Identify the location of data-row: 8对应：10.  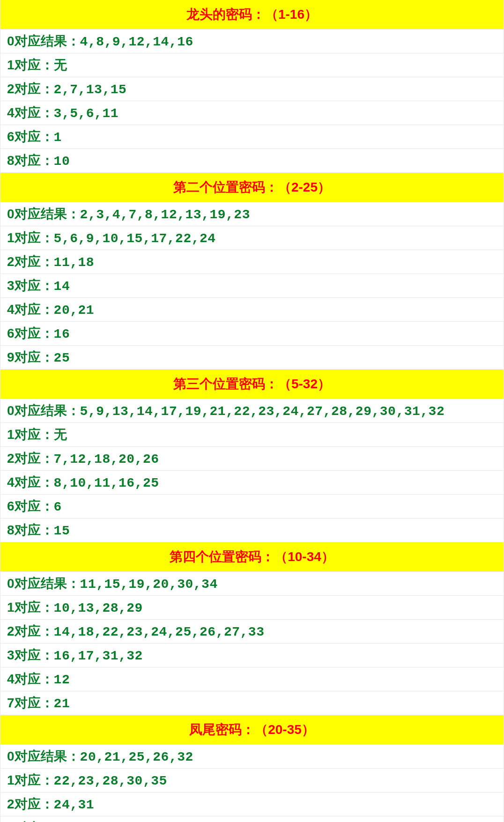
(252, 161).